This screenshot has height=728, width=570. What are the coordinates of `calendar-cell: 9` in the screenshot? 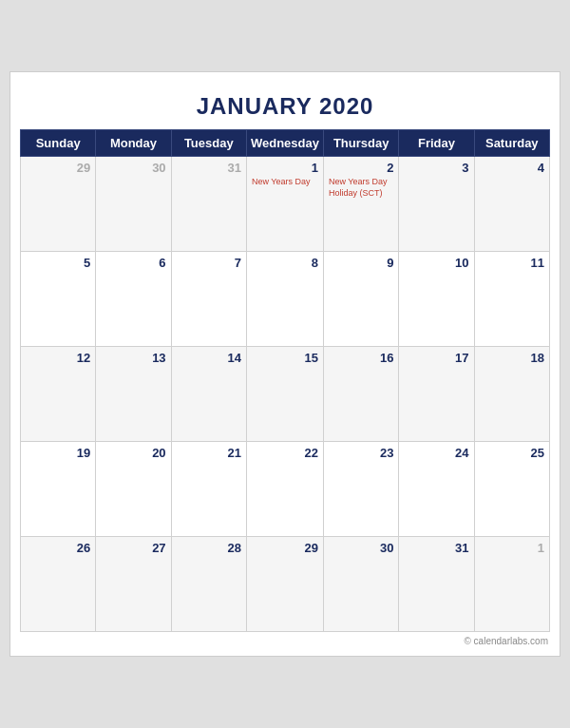 It's located at (361, 299).